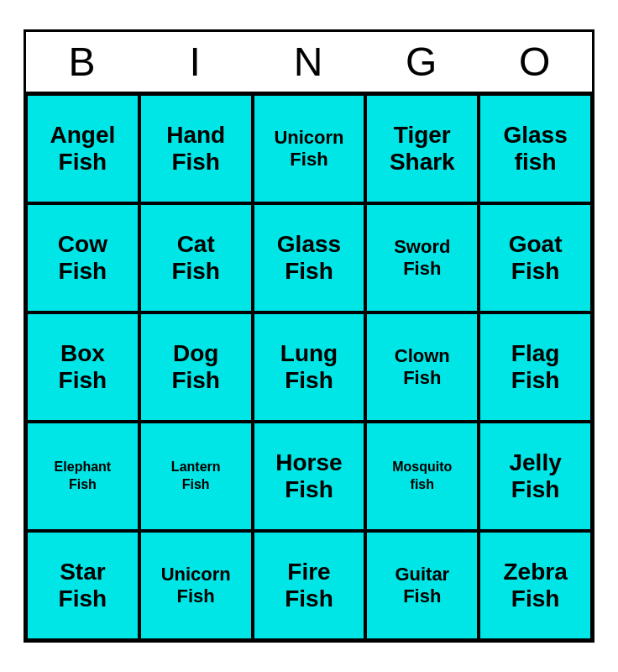 The width and height of the screenshot is (618, 672). I want to click on bingo-cell: JellyFish, so click(536, 476).